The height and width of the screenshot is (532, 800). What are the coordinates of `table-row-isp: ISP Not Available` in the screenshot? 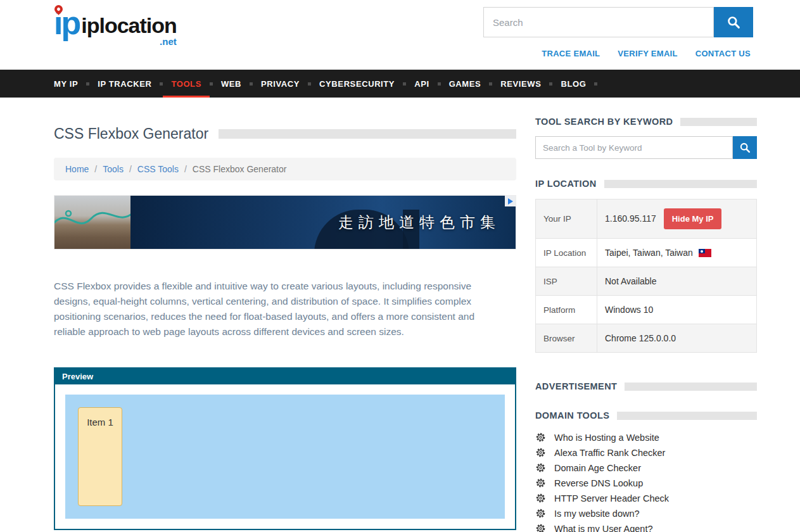 It's located at (646, 281).